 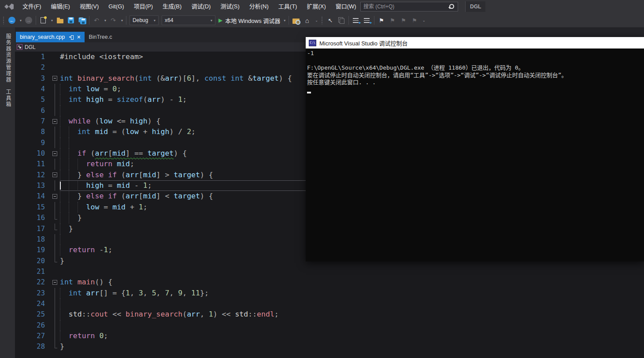 I want to click on code-line: 27return 0;, so click(x=329, y=336).